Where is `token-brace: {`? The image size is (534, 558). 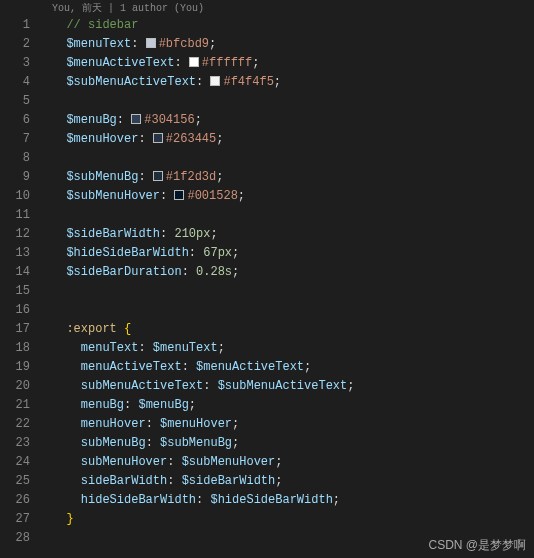
token-brace: { is located at coordinates (128, 329).